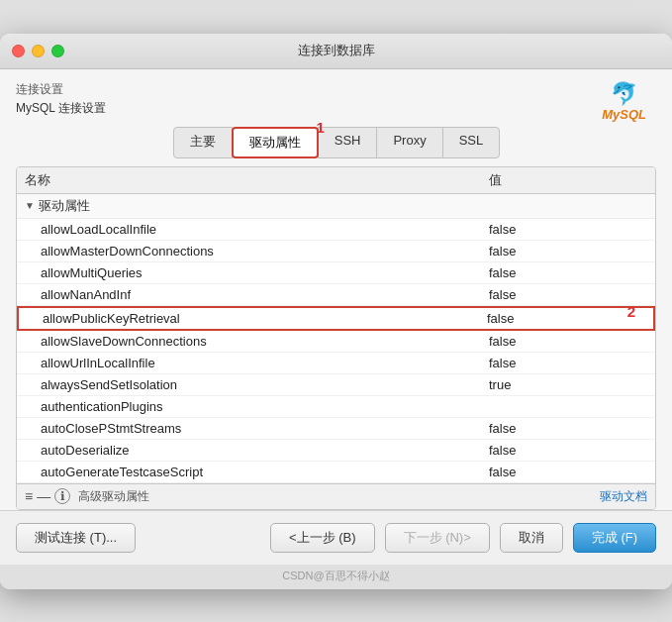  What do you see at coordinates (323, 538) in the screenshot?
I see `prev-button: <上一步 (B)` at bounding box center [323, 538].